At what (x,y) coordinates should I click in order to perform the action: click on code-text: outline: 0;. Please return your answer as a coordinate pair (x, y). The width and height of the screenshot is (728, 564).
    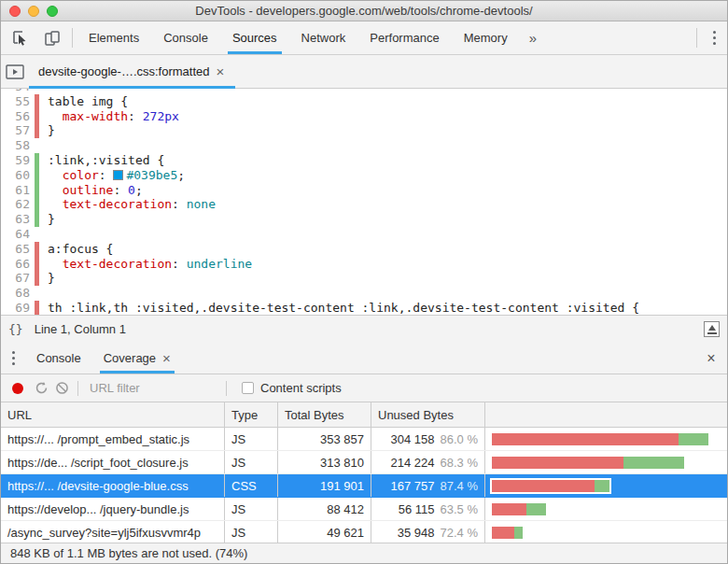
    Looking at the image, I should click on (91, 190).